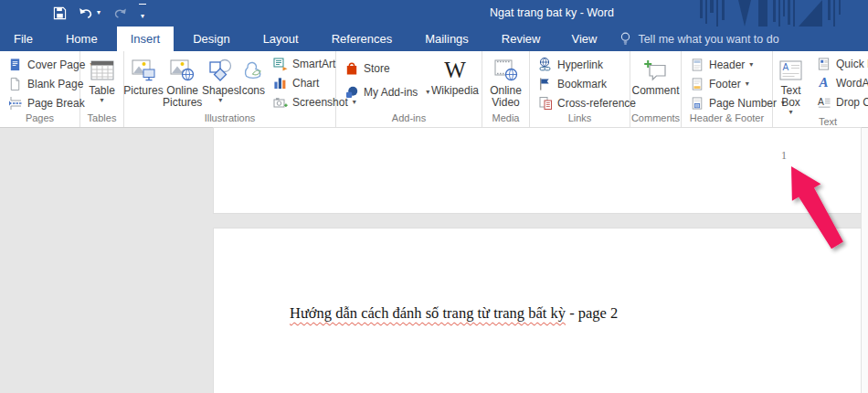 This screenshot has width=868, height=393. Describe the element at coordinates (55, 84) in the screenshot. I see `blank-page-label: Blank Page` at that location.